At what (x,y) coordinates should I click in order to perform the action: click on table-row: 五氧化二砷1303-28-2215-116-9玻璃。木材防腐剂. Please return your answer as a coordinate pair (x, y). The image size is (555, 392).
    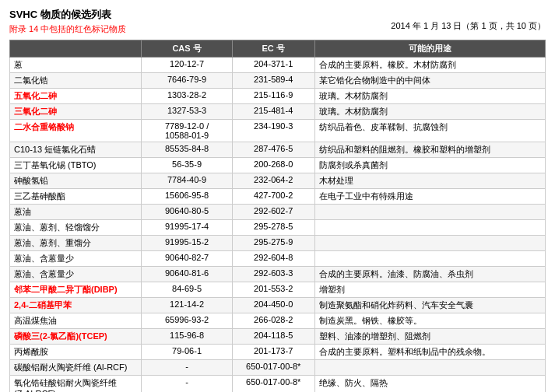
    Looking at the image, I should click on (278, 96).